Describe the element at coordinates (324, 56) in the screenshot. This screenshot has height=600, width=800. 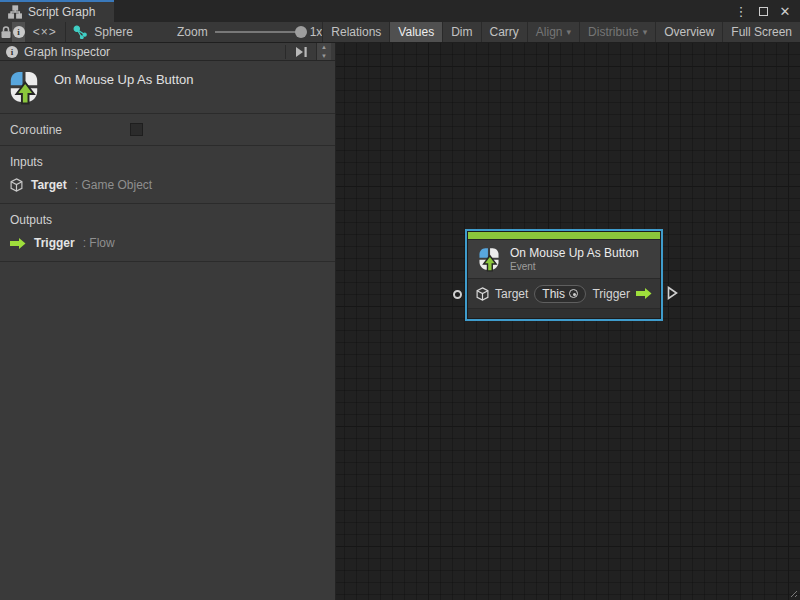
I see `scroll-down-button: ▼` at that location.